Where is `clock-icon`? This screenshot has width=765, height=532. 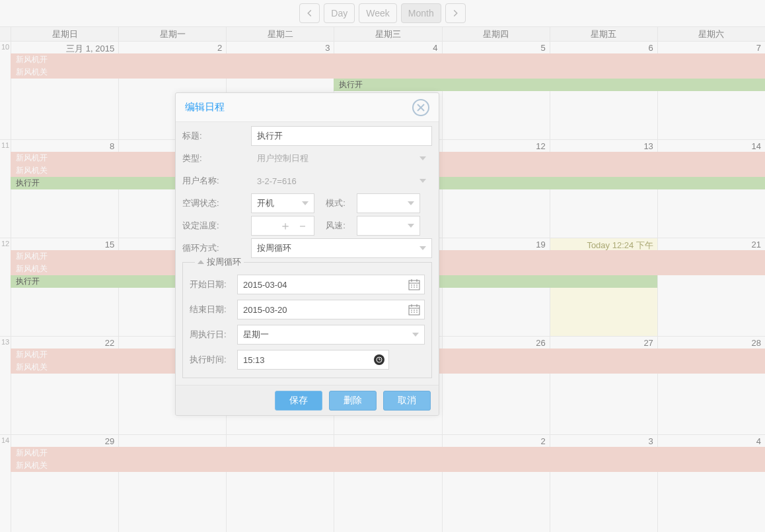 clock-icon is located at coordinates (379, 360).